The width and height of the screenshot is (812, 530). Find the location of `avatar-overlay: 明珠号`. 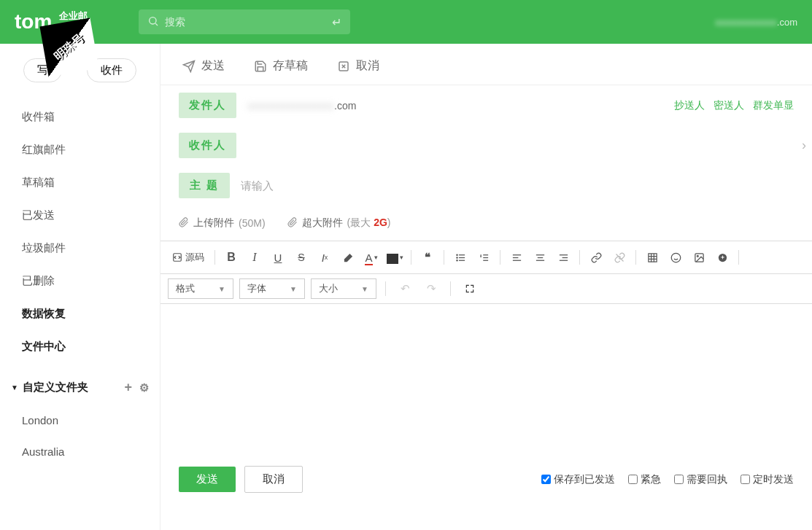

avatar-overlay: 明珠号 is located at coordinates (69, 47).